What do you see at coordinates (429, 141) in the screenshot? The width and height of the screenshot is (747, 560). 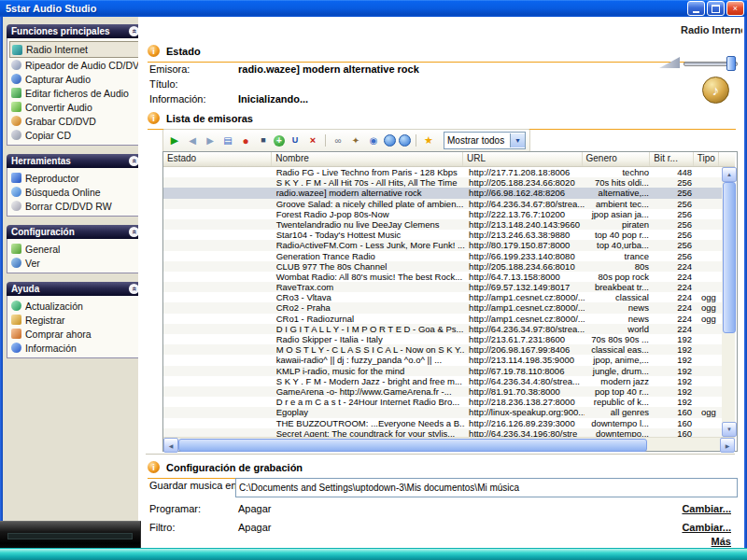 I see `favorites-button: ★` at bounding box center [429, 141].